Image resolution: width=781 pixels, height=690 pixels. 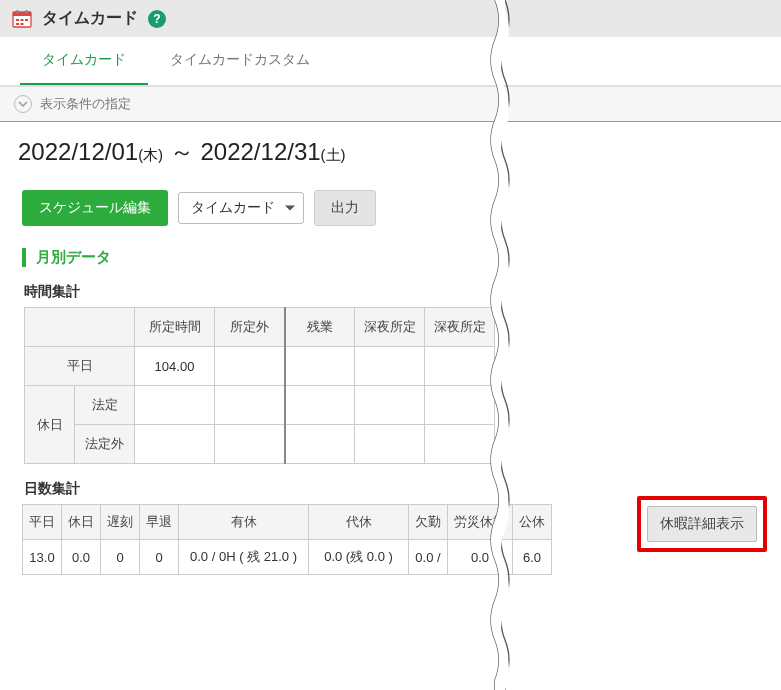 I want to click on tabs: タイムカード タイムカードカスタム, so click(x=390, y=62).